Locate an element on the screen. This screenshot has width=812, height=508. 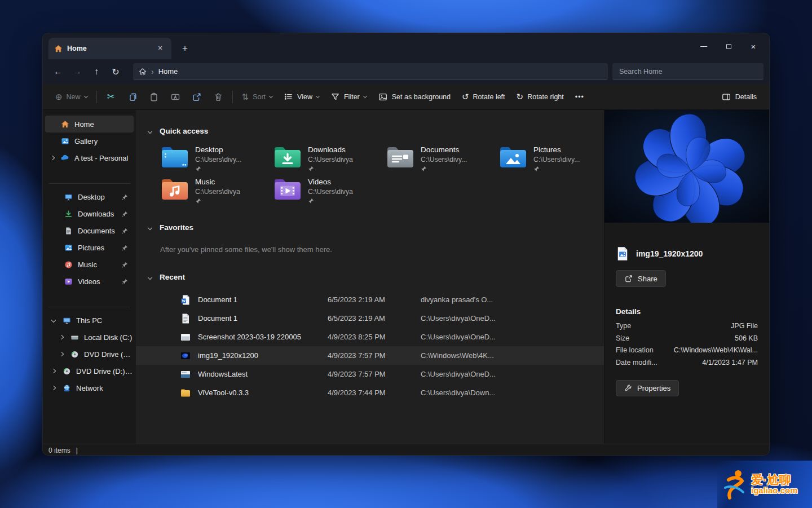
items-count: 0 items is located at coordinates (60, 450).